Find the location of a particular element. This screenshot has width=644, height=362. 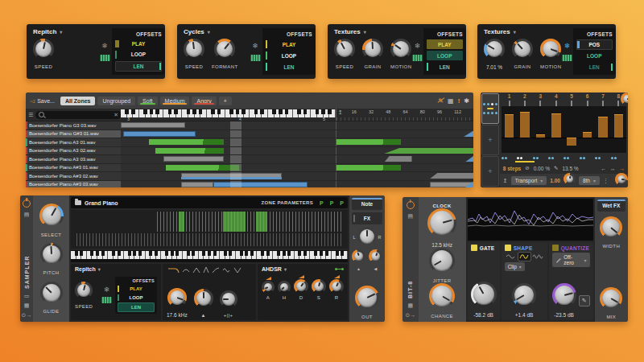

steps-count: 8 steps is located at coordinates (512, 169).